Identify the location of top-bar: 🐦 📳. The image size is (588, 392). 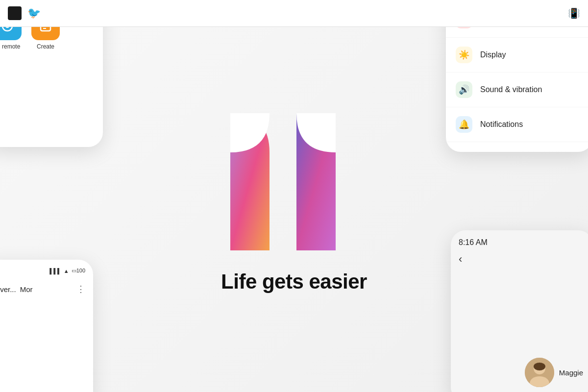
(294, 14).